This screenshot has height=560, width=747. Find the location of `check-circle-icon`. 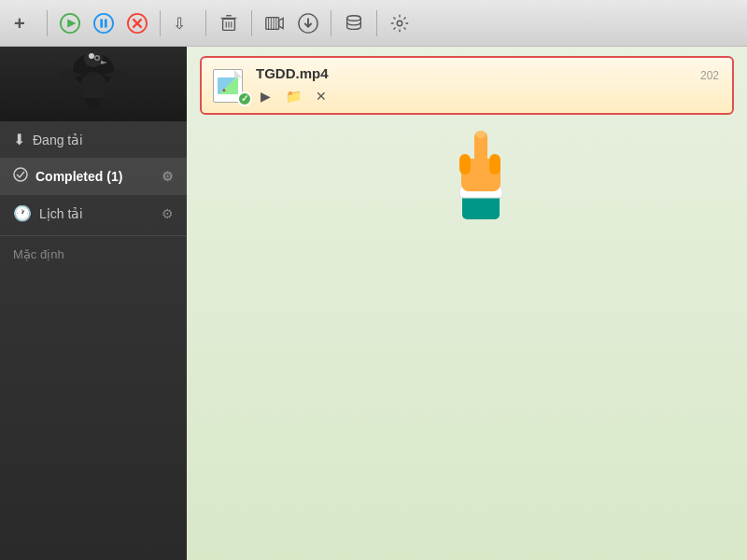

check-circle-icon is located at coordinates (21, 176).